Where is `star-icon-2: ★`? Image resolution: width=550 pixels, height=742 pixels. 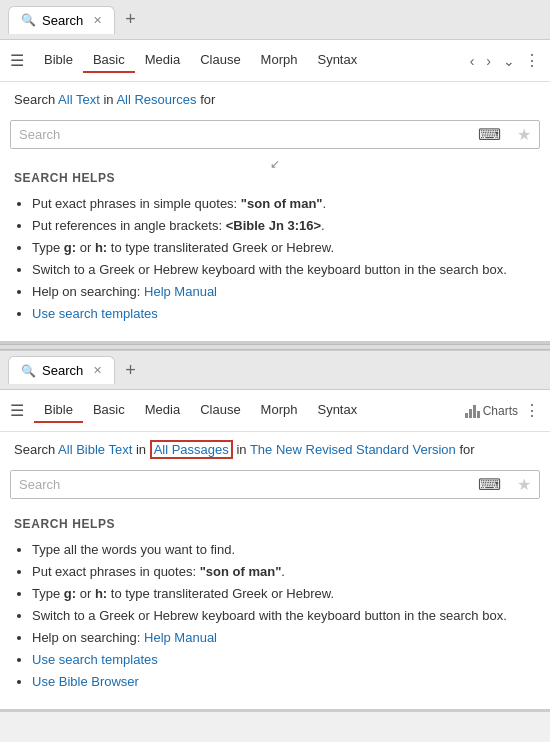 star-icon-2: ★ is located at coordinates (524, 484).